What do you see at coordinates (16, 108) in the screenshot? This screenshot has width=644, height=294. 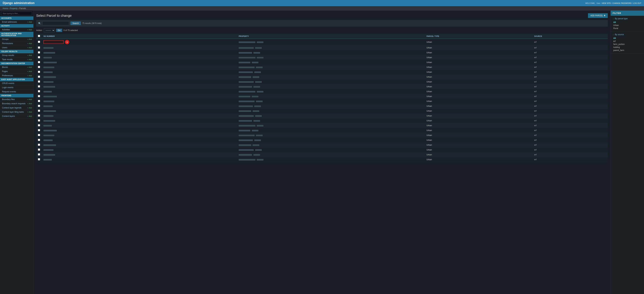 I see `sidebar-item-context-legends: Context layer legends + Add` at bounding box center [16, 108].